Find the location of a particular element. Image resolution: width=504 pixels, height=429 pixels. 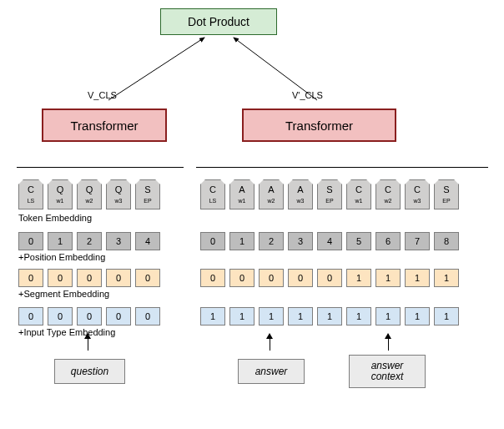

typ-left: 0 0 0 0 0 is located at coordinates (89, 316).